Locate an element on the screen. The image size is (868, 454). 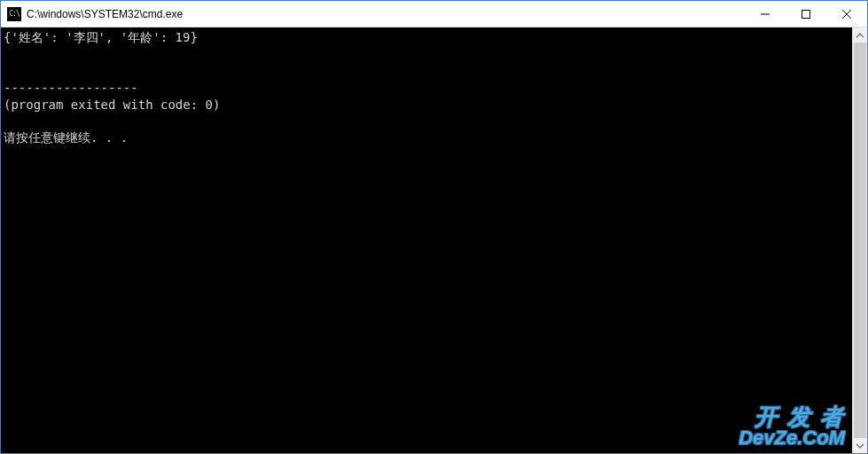
chevron-up-icon is located at coordinates (860, 35).